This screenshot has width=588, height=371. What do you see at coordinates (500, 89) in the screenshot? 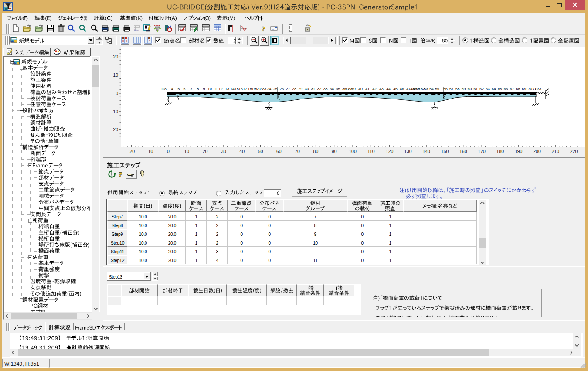
I see `svg-text: 65` at bounding box center [500, 89].